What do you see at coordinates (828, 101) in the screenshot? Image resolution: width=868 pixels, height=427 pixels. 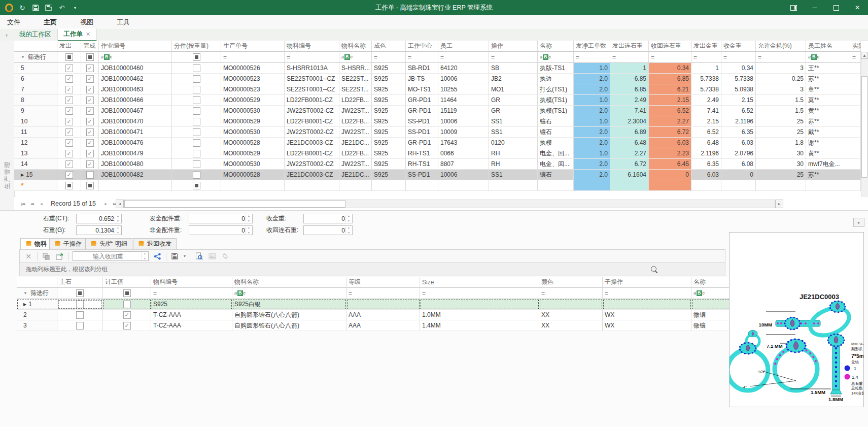 I see `cell-emp_name: 莫**` at bounding box center [828, 101].